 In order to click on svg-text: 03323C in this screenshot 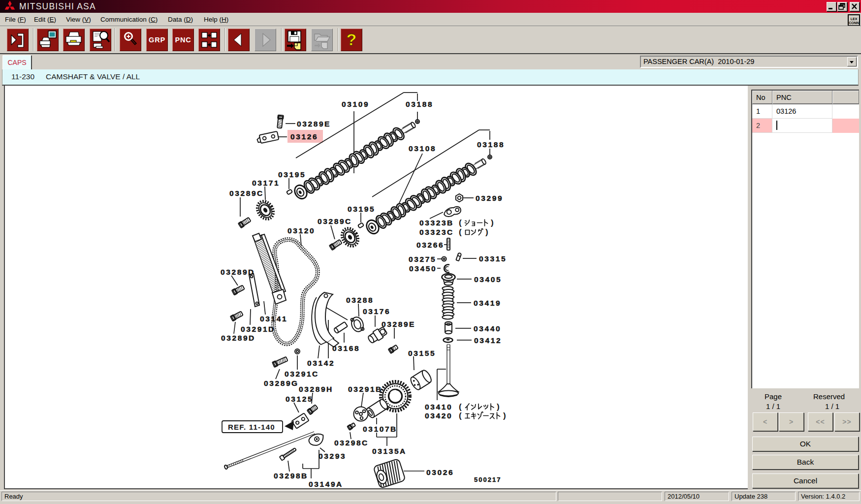, I will do `click(437, 232)`.